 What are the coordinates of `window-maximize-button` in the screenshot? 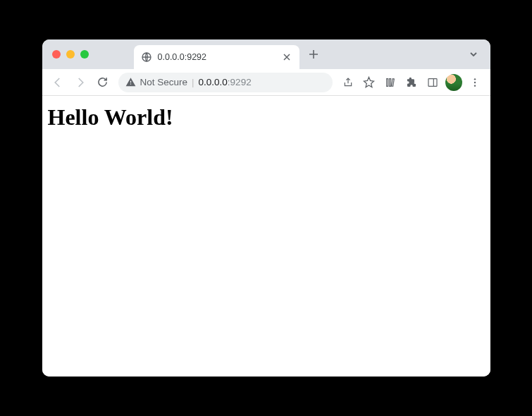 It's located at (85, 54).